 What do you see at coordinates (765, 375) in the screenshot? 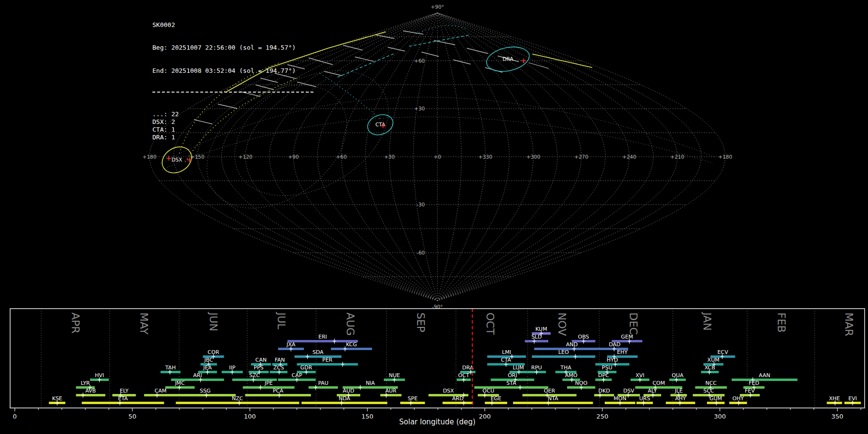
I see `shower-code-label-AAN: AAN` at bounding box center [765, 375].